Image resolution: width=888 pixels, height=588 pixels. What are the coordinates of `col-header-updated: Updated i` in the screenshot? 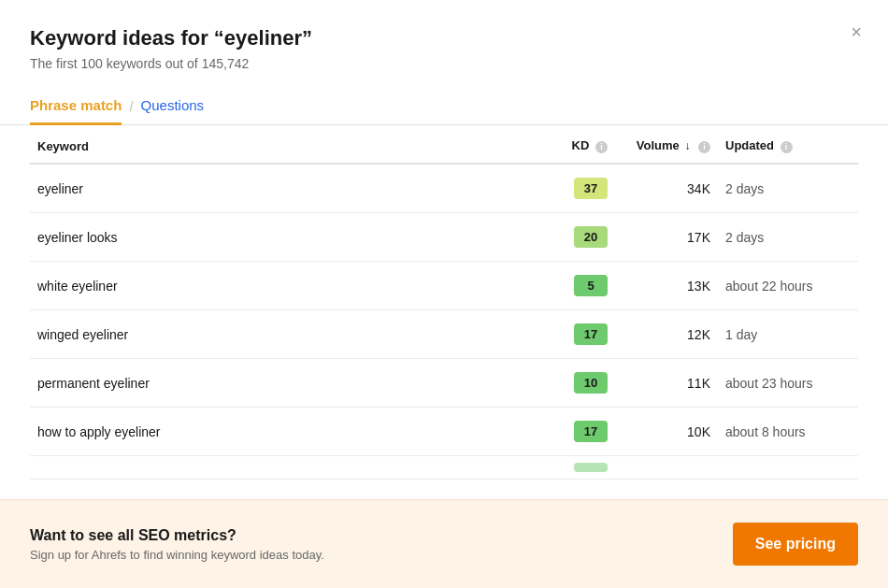 It's located at (788, 144).